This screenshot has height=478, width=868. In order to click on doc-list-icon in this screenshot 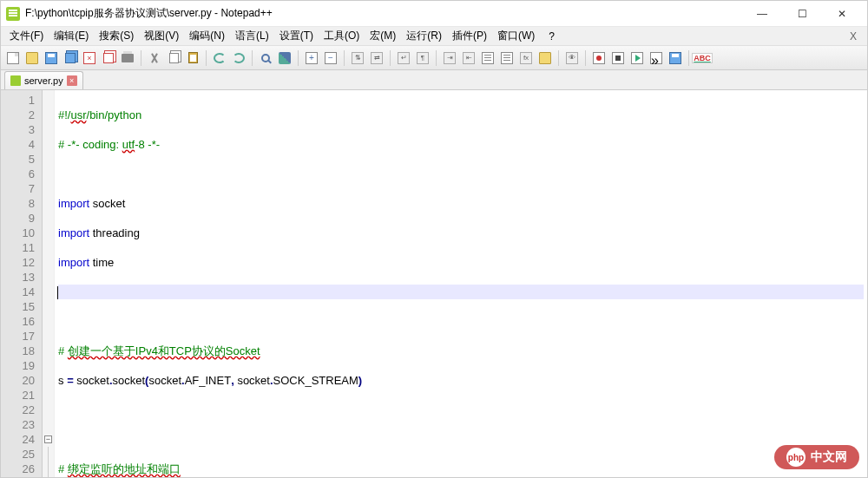, I will do `click(507, 58)`.